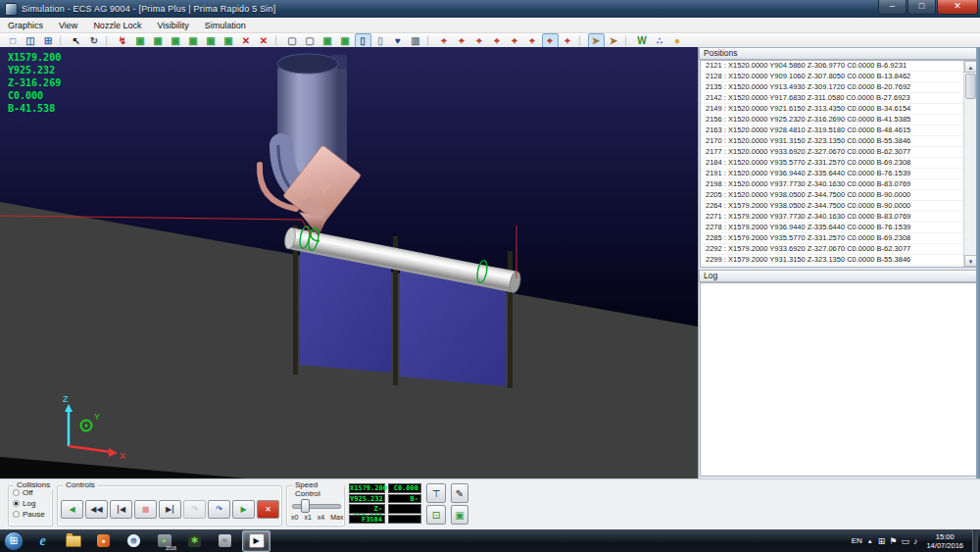 The width and height of the screenshot is (980, 552). Describe the element at coordinates (165, 541) in the screenshot. I see `taskbar-cam-2016: ▲2016` at that location.